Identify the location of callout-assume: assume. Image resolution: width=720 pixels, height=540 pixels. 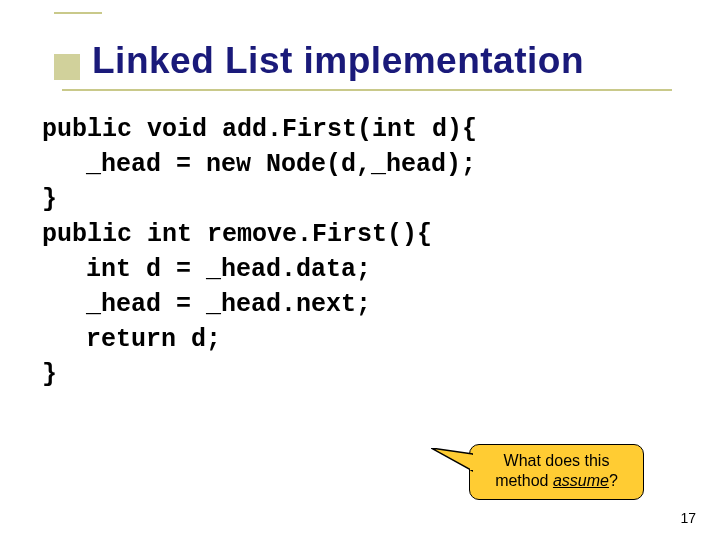
(581, 480).